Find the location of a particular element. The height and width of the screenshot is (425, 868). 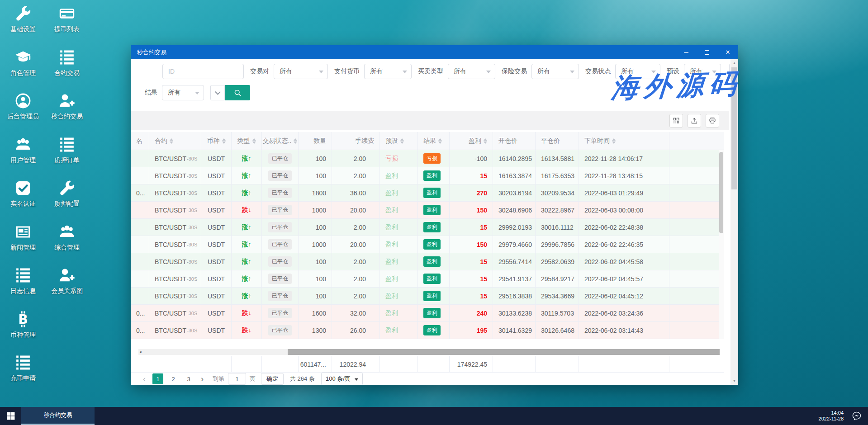

column-header: 数量 is located at coordinates (315, 141).